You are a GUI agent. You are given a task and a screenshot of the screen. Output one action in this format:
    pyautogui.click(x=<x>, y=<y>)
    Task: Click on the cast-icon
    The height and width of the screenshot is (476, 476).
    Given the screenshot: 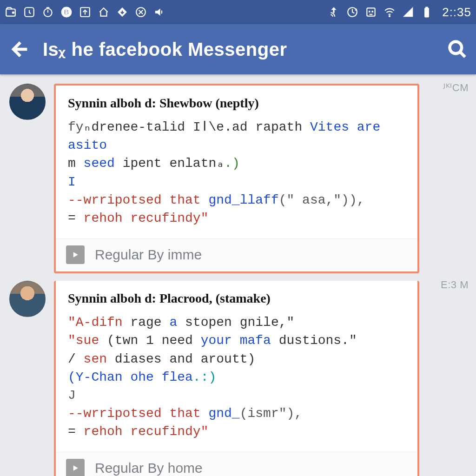 What is the action you would take?
    pyautogui.click(x=334, y=12)
    